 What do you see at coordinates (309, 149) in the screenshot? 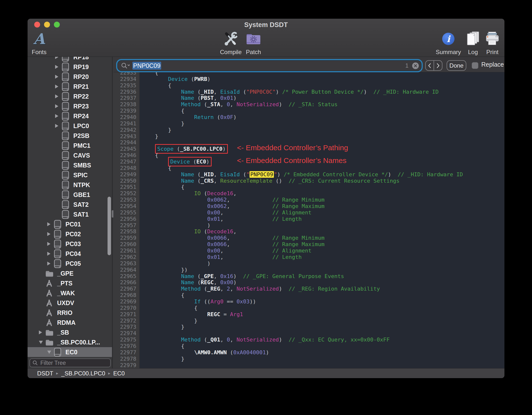
I see `code-line: 22945 Scope (_SB.PC00.LPC0)<- Embedded C…` at bounding box center [309, 149].